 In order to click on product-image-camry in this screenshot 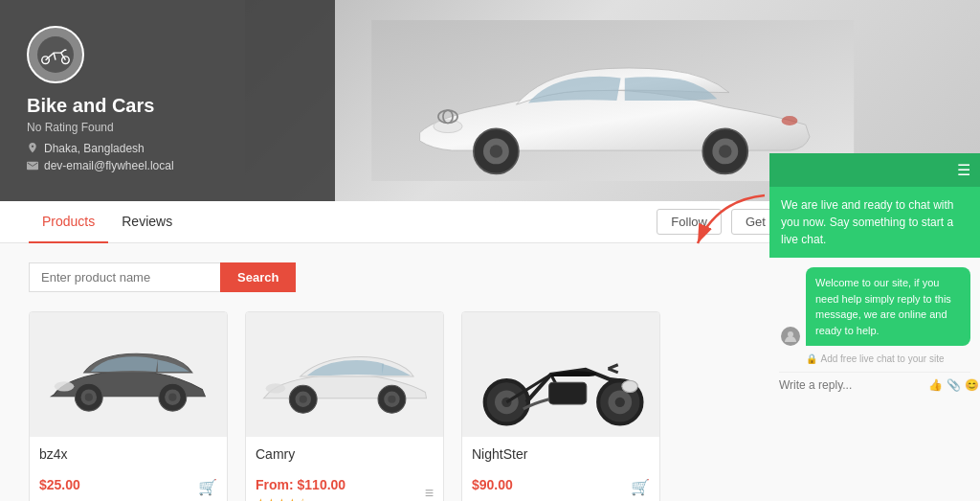, I will do `click(345, 375)`.